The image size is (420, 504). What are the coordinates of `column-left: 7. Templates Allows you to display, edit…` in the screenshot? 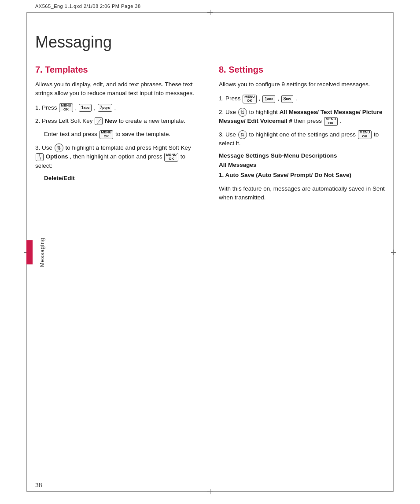 It's located at (118, 136).